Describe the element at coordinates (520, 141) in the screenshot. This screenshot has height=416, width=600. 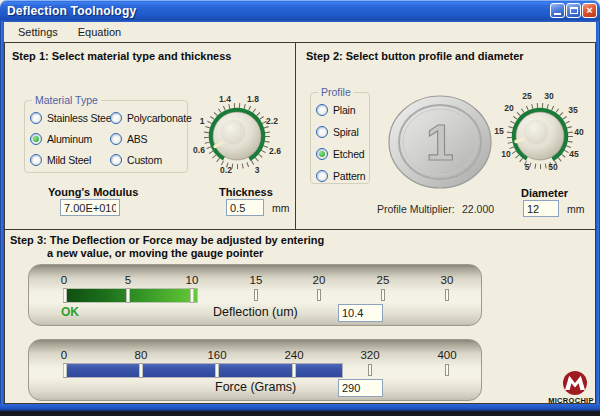
I see `knob-pointer` at that location.